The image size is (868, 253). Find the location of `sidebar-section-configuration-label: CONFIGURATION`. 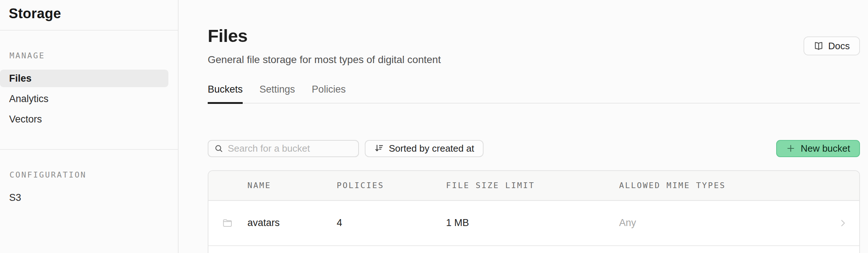

sidebar-section-configuration-label: CONFIGURATION is located at coordinates (89, 175).